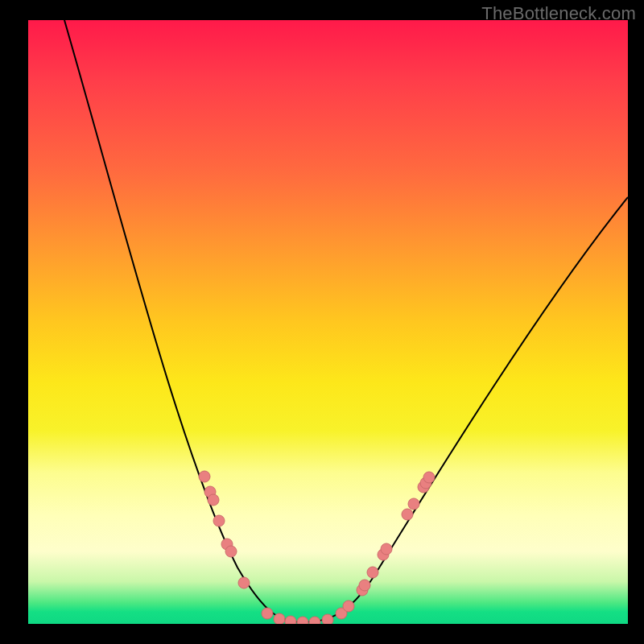 This screenshot has width=644, height=644. Describe the element at coordinates (559, 14) in the screenshot. I see `watermark-text: TheBottleneck.com` at that location.